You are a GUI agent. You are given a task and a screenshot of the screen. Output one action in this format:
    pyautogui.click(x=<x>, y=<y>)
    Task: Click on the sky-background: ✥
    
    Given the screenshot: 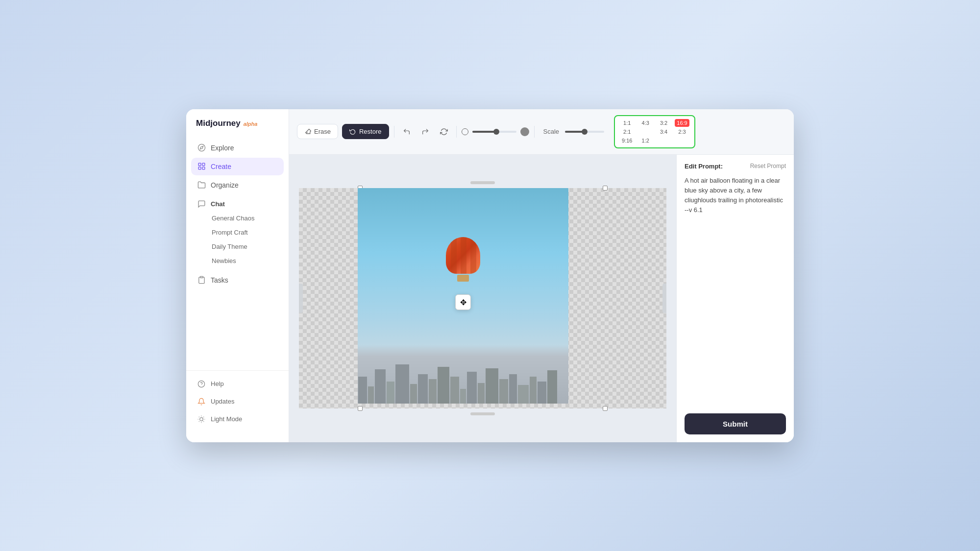 What is the action you would take?
    pyautogui.click(x=463, y=296)
    